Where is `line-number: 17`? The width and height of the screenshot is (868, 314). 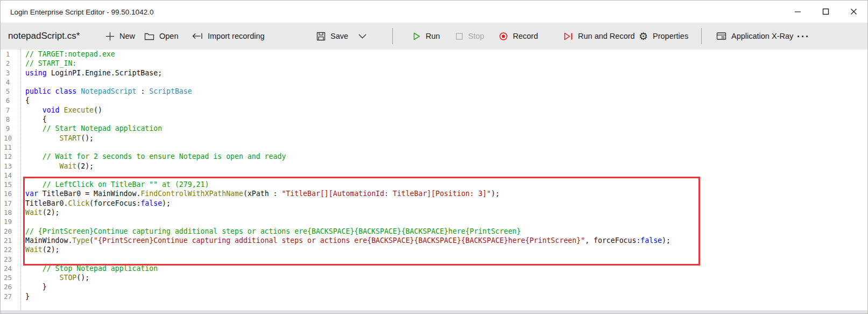
line-number: 17 is located at coordinates (8, 204).